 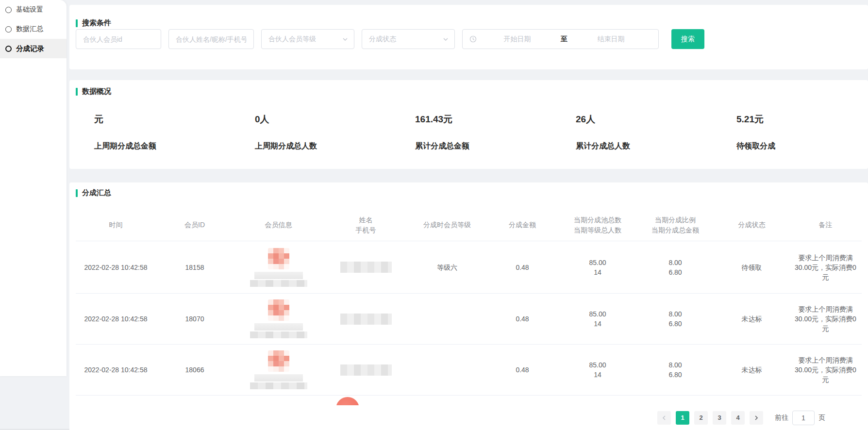 What do you see at coordinates (825, 225) in the screenshot?
I see `header-remark: 备注` at bounding box center [825, 225].